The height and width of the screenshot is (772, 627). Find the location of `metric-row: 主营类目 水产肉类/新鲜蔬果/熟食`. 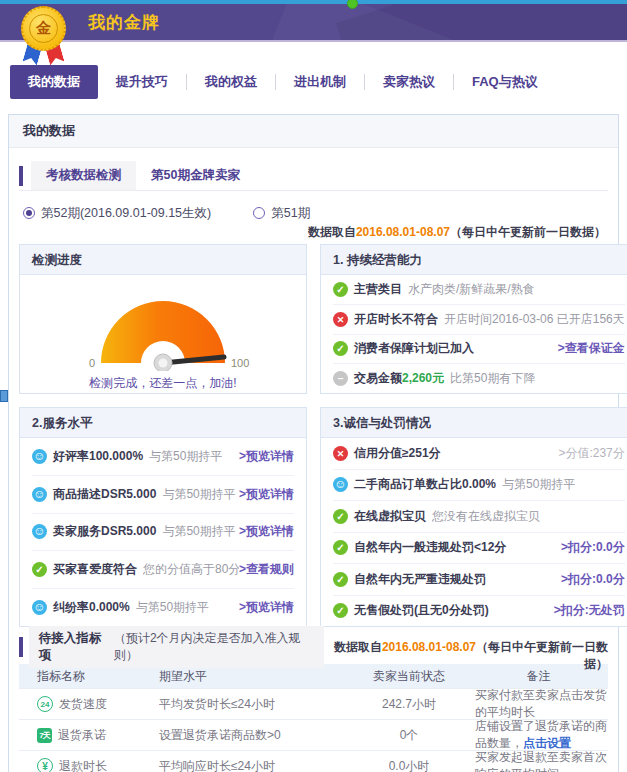

metric-row: 主营类目 水产肉类/新鲜蔬果/熟食 is located at coordinates (479, 290).